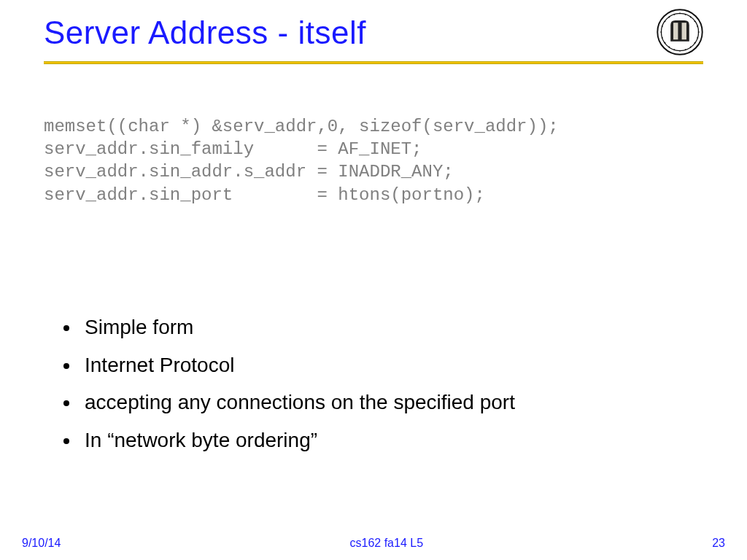 This screenshot has height=560, width=747. I want to click on list-item: Simple form, so click(392, 327).